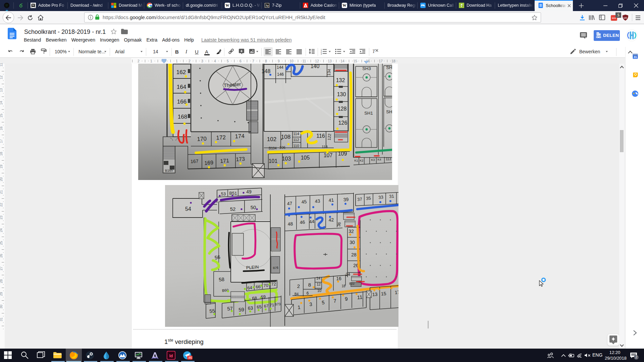 Image resolution: width=644 pixels, height=362 pixels. I want to click on svg-text: 12, so click(319, 284).